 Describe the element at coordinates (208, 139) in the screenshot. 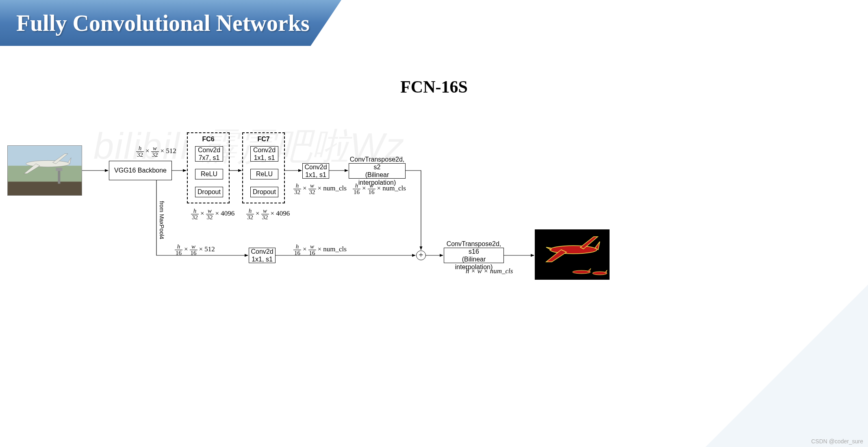

I see `fc6-title: FC6` at that location.